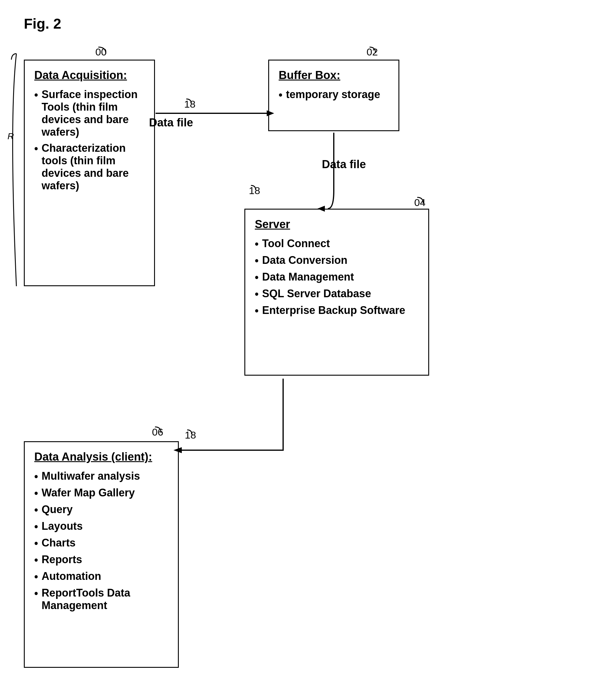 The height and width of the screenshot is (700, 616). What do you see at coordinates (101, 577) in the screenshot?
I see `list-item-automation: Automation` at bounding box center [101, 577].